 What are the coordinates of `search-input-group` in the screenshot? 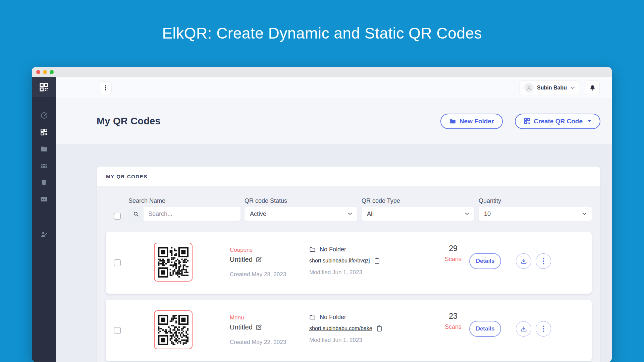 It's located at (184, 214).